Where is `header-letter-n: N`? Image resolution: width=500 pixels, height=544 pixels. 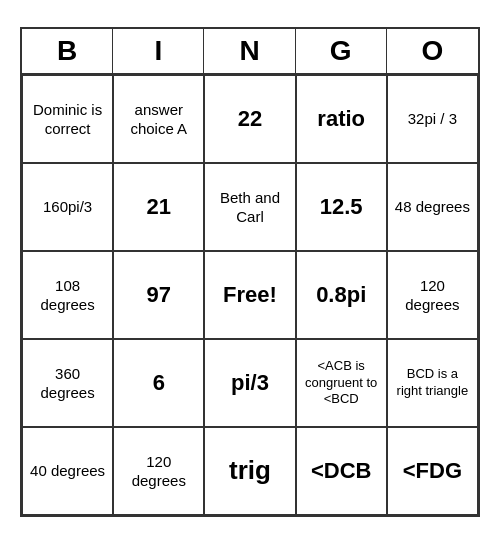
header-letter-n: N is located at coordinates (250, 51).